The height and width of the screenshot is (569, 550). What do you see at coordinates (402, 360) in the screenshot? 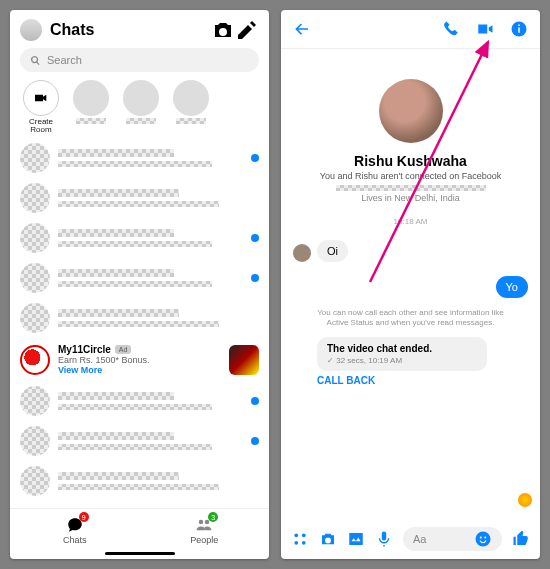
I see `call-ended-sub: ✓ 32 secs, 10:19 AM` at bounding box center [402, 360].